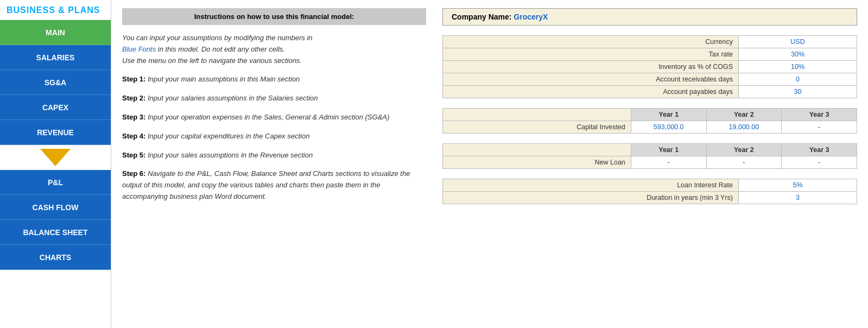 This screenshot has width=868, height=328. Describe the element at coordinates (744, 127) in the screenshot. I see `capital-val-0-1: 19,000.00` at that location.